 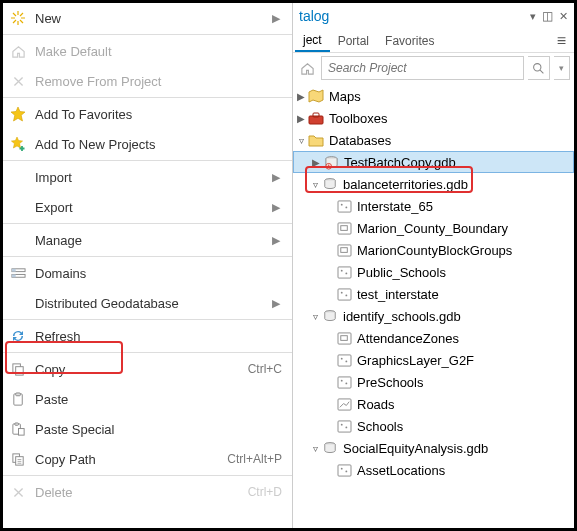 I want to click on tree-asset: AssetLocations, so click(x=434, y=470).